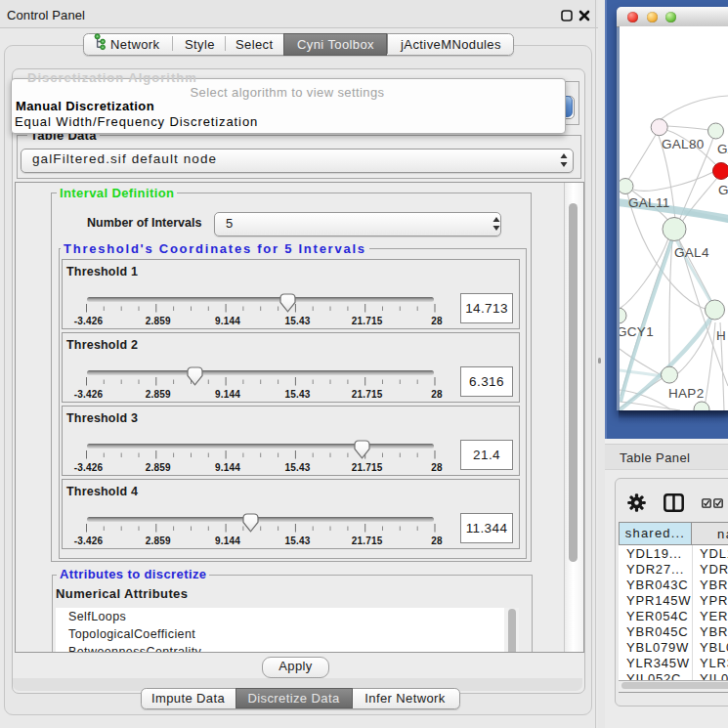  I want to click on svg-text: GAL80, so click(683, 145).